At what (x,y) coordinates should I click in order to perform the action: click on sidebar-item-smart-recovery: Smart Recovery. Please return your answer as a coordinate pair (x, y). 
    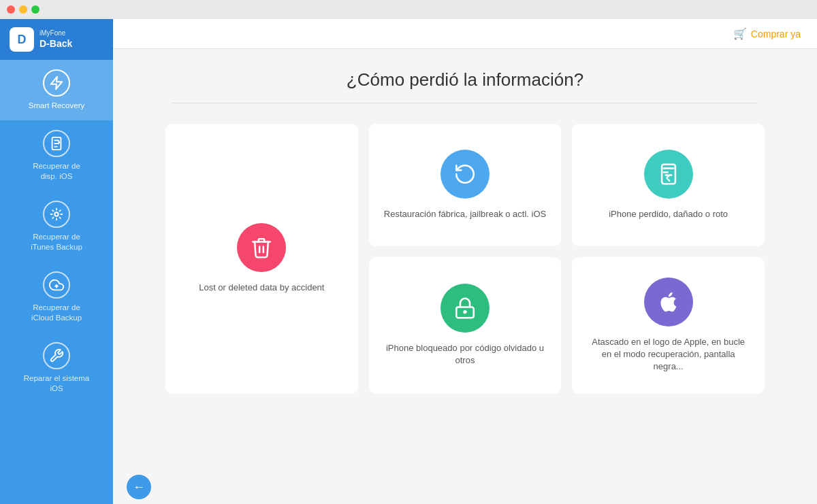
    Looking at the image, I should click on (57, 90).